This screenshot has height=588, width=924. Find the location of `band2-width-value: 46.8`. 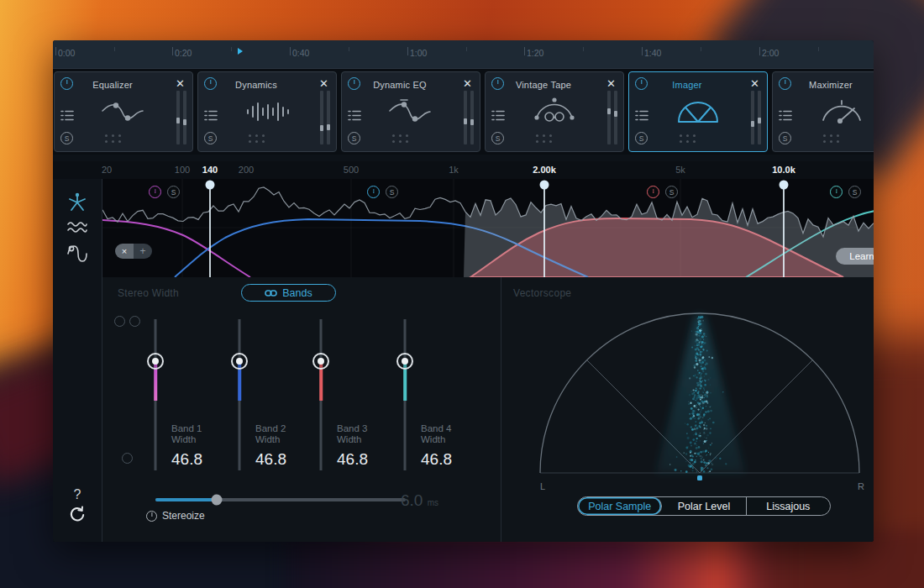

band2-width-value: 46.8 is located at coordinates (270, 459).